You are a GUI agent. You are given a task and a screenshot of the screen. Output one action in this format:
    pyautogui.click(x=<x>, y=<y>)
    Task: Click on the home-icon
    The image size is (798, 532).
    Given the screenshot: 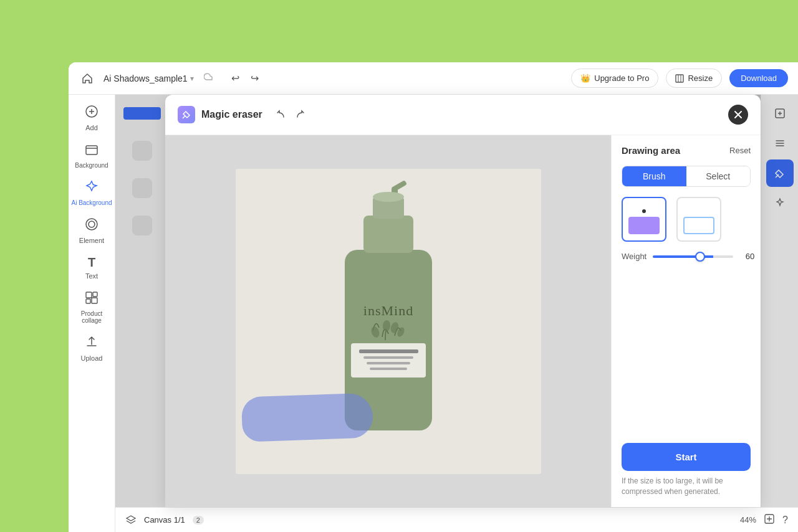 What is the action you would take?
    pyautogui.click(x=87, y=78)
    